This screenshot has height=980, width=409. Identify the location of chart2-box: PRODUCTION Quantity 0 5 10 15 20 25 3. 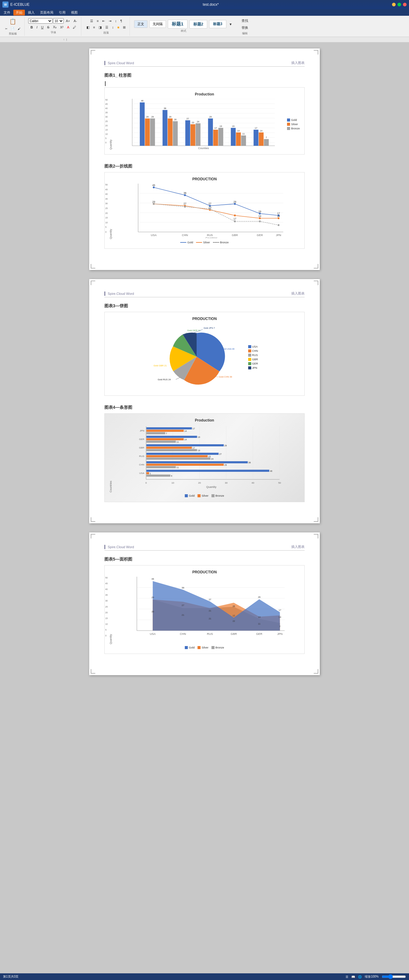
(204, 210).